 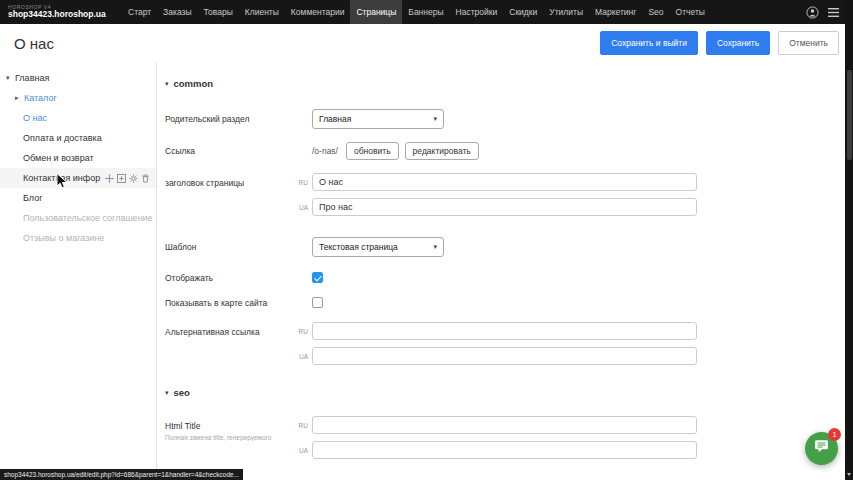 I want to click on tree-item-label: Пользовательское соглашение, so click(x=88, y=218).